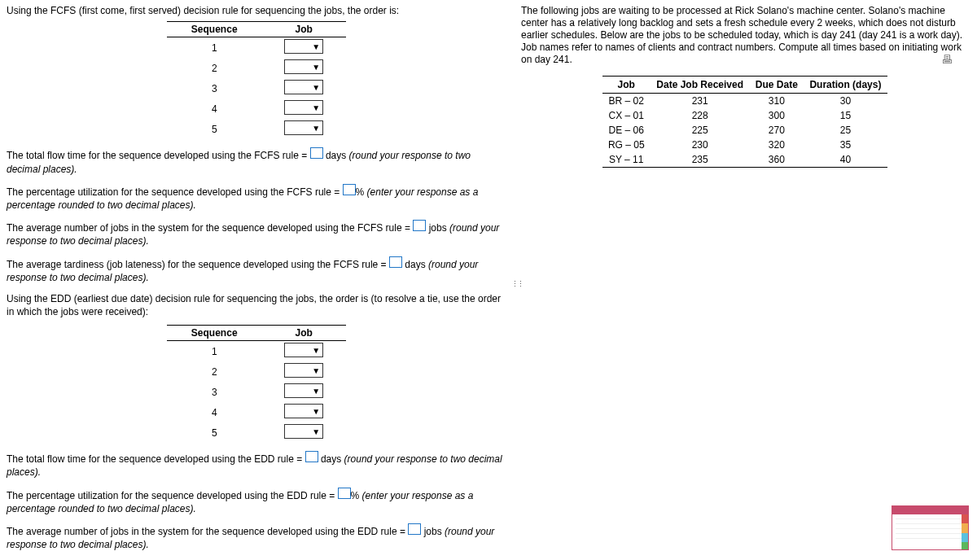 The height and width of the screenshot is (560, 977). I want to click on cell: 15, so click(845, 116).